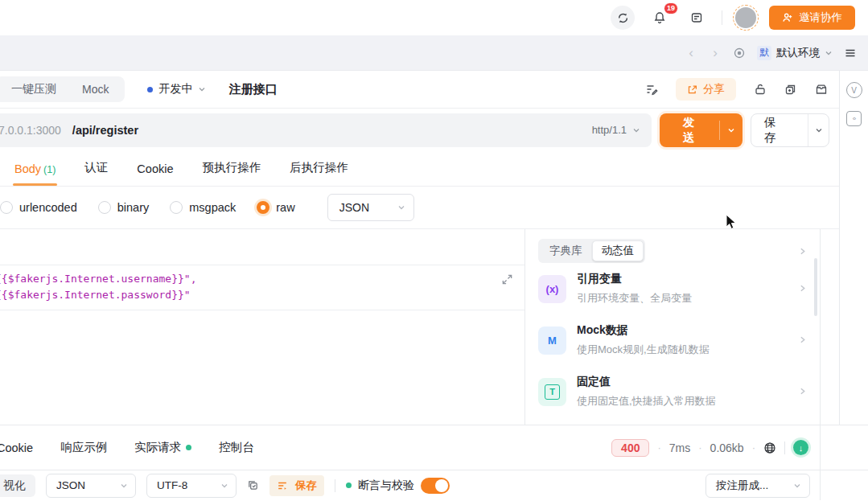 The width and height of the screenshot is (868, 501). Describe the element at coordinates (701, 130) in the screenshot. I see `send-button: 发 送` at that location.